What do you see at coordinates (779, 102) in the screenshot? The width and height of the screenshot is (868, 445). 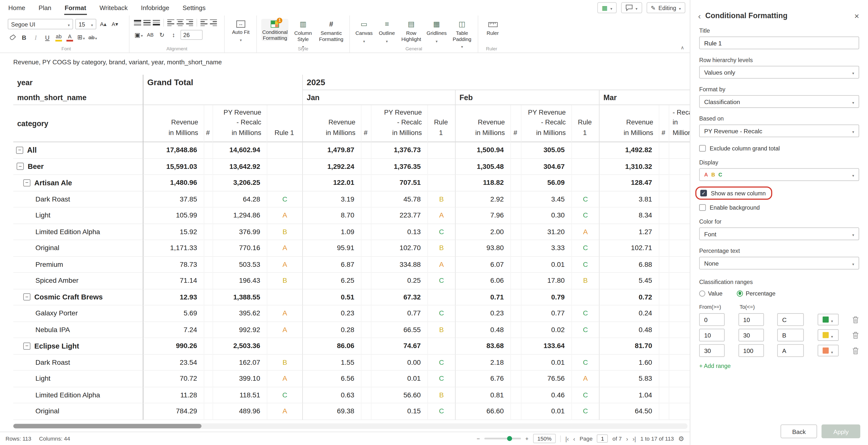 I see `format-by-select: Classification` at bounding box center [779, 102].